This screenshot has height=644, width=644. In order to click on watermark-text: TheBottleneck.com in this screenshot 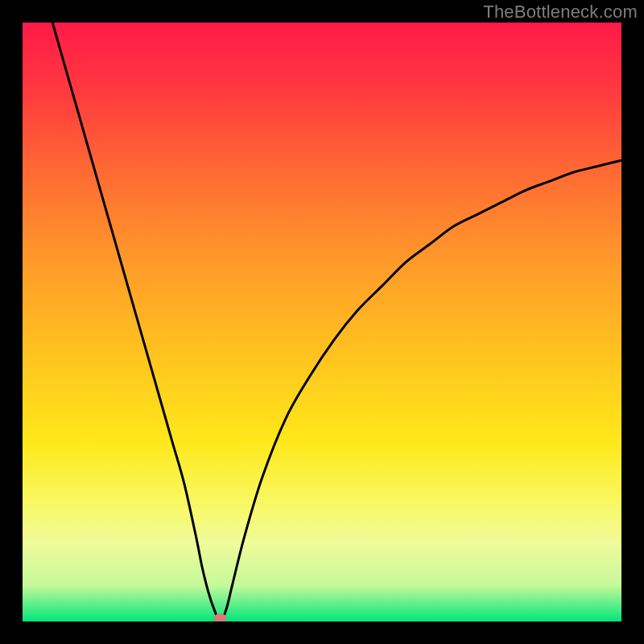, I will do `click(560, 12)`.